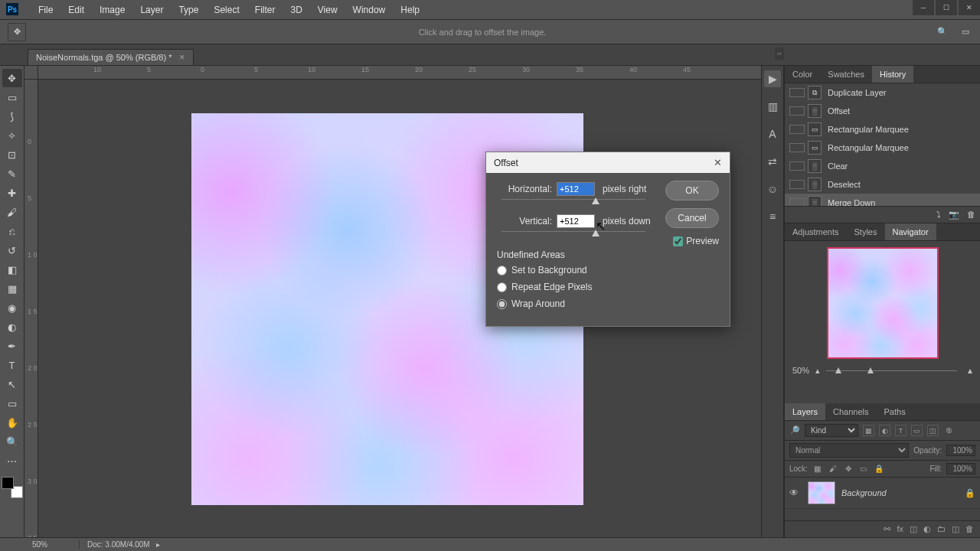 Image resolution: width=980 pixels, height=551 pixels. I want to click on tab-navigator: Navigator, so click(911, 232).